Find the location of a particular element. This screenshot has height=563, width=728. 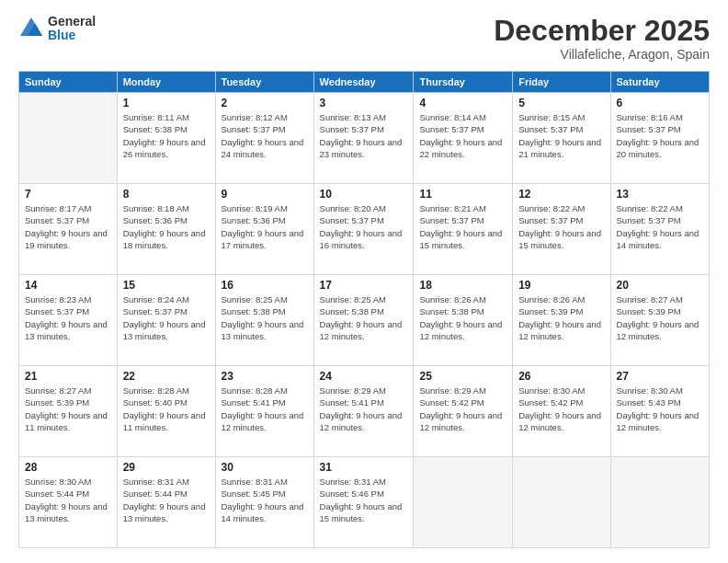

day-info-line: Sunset: 5:40 PM is located at coordinates (166, 403).